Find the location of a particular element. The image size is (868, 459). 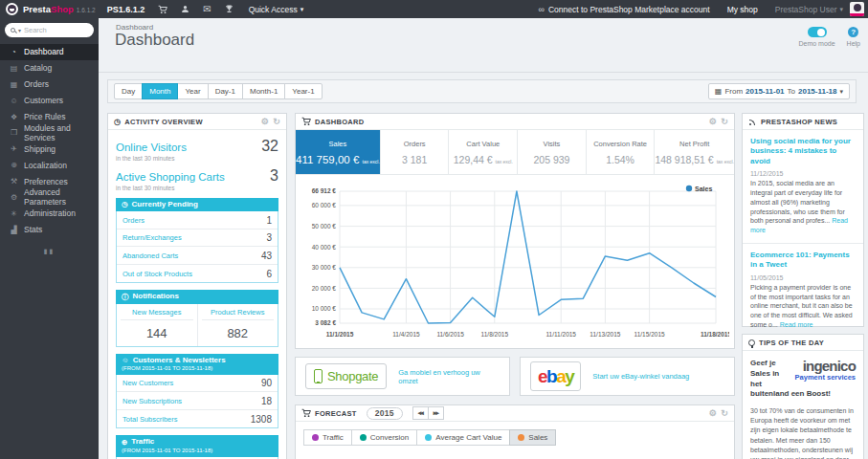

catalog-icon: ▤ is located at coordinates (13, 69).